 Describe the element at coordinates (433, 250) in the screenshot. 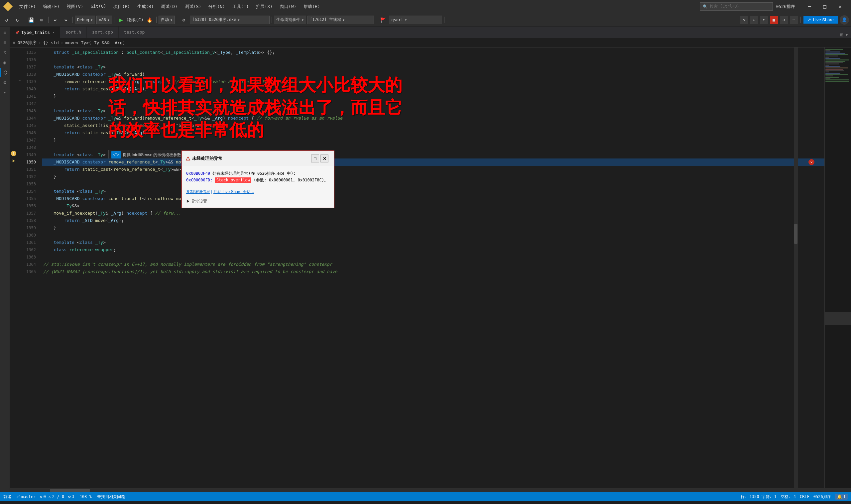

I see `code-line-1362: class reference_wrapper;` at that location.